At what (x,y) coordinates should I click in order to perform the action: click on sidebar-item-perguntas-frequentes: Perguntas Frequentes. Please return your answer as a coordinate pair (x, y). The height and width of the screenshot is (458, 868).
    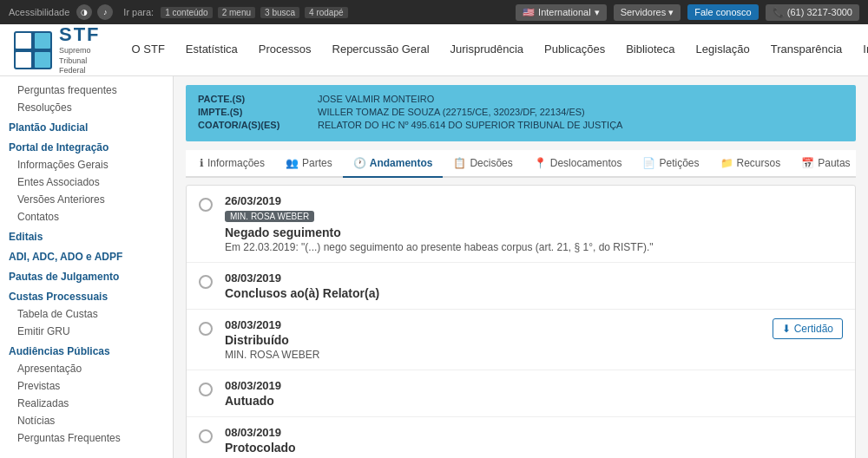
    Looking at the image, I should click on (87, 438).